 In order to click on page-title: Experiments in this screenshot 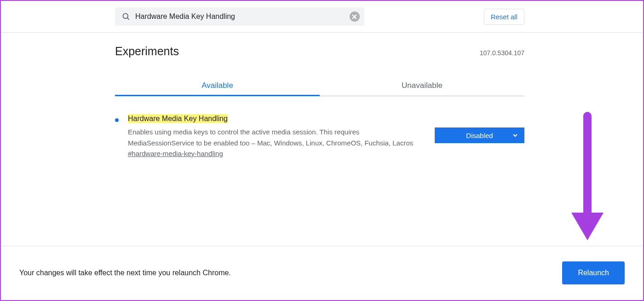, I will do `click(147, 52)`.